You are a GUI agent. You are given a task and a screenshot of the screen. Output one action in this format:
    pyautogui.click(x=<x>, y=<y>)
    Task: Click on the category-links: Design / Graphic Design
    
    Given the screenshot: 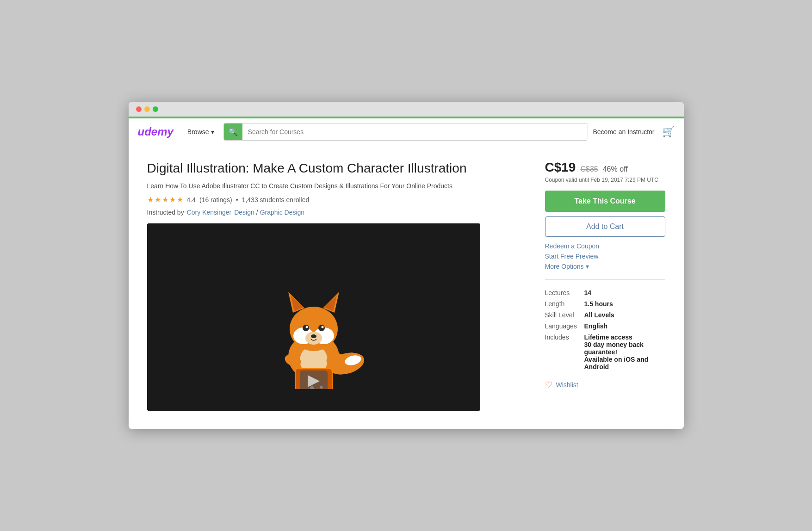 What is the action you would take?
    pyautogui.click(x=269, y=212)
    